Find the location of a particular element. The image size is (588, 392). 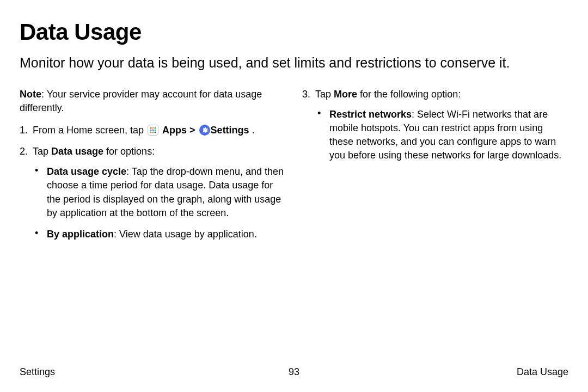

step-2-pre: Tap is located at coordinates (42, 151).